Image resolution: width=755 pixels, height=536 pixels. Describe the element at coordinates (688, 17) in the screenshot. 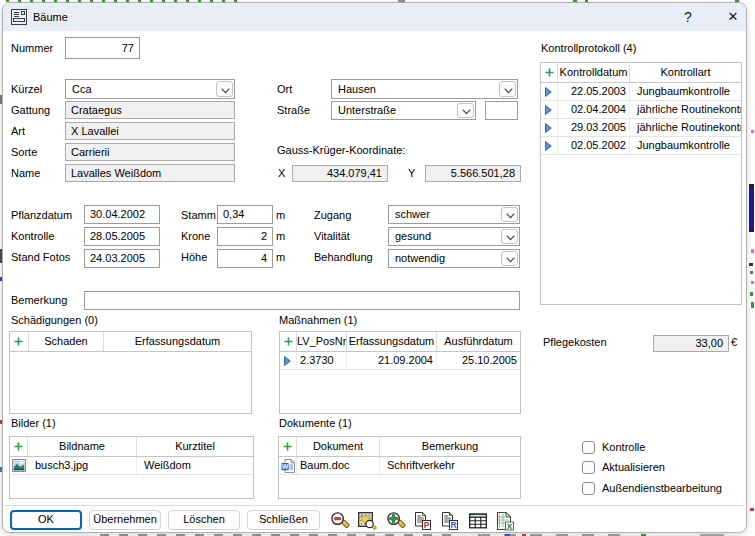

I see `help-button: ?` at that location.